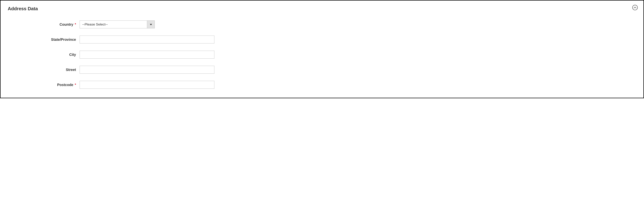 This screenshot has height=208, width=644. I want to click on postcode-label: Postcode, so click(65, 85).